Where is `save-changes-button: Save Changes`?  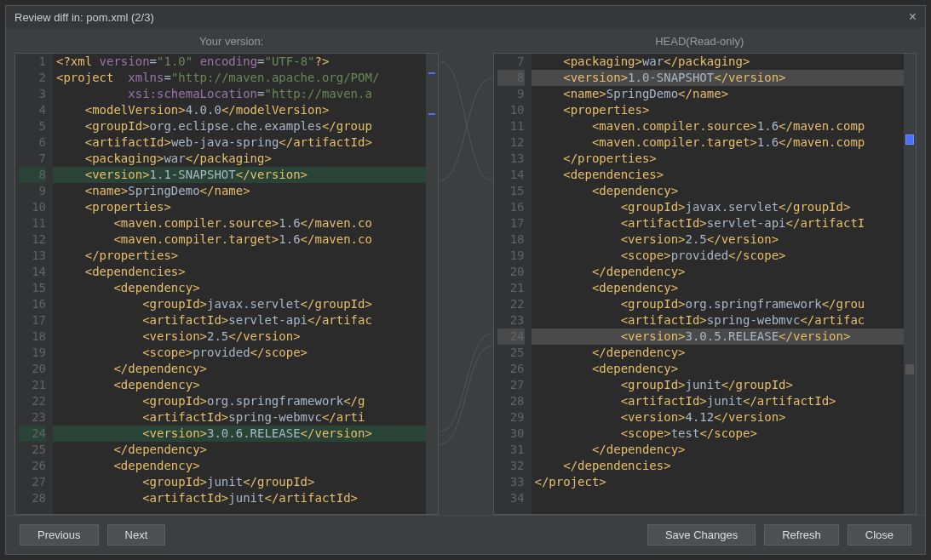
save-changes-button: Save Changes is located at coordinates (702, 534).